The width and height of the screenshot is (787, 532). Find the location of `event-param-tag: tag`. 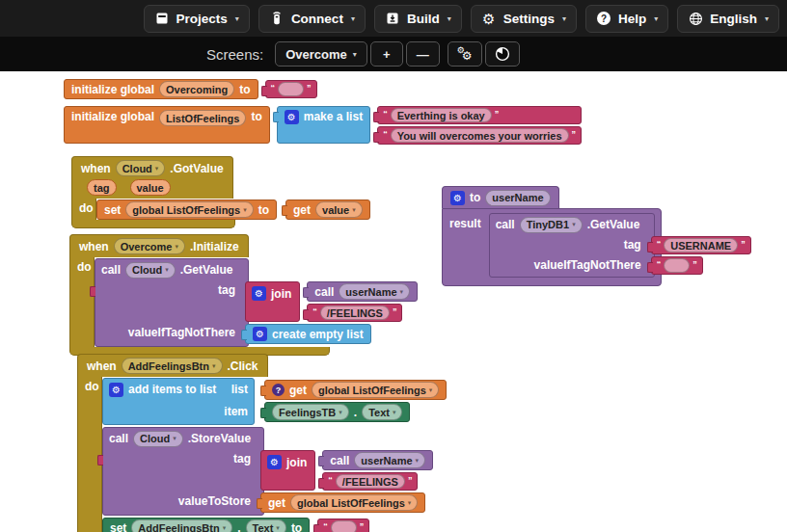

event-param-tag: tag is located at coordinates (102, 187).